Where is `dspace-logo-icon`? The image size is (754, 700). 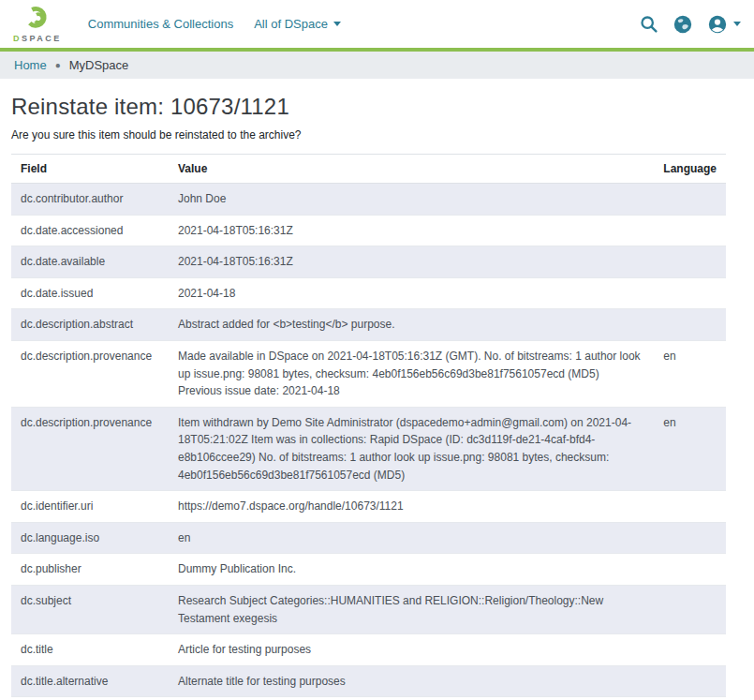 dspace-logo-icon is located at coordinates (37, 19).